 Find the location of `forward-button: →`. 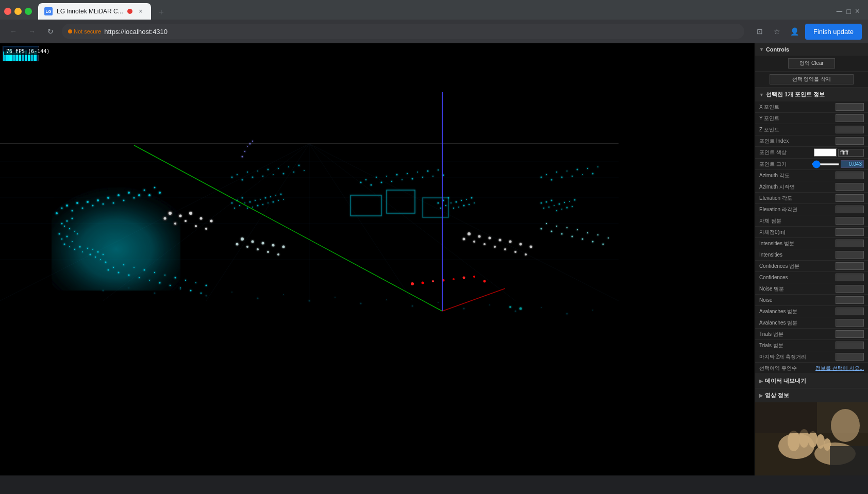

forward-button: → is located at coordinates (32, 31).